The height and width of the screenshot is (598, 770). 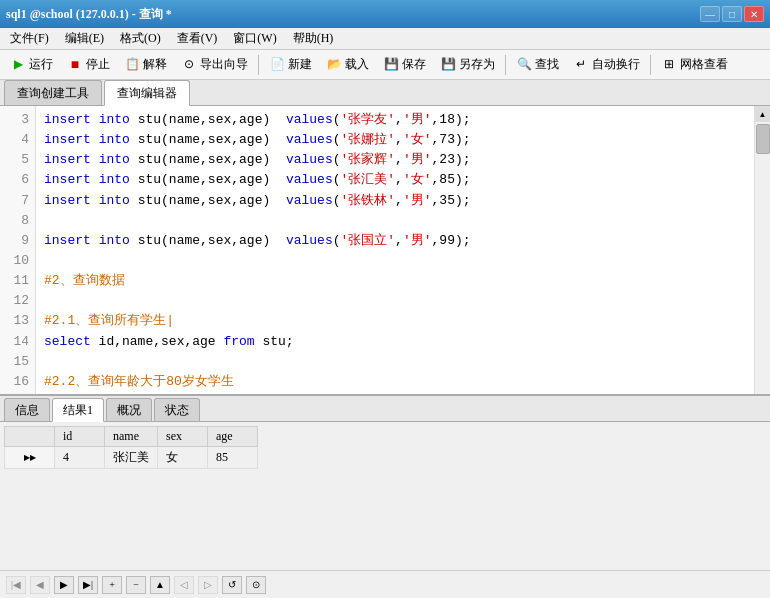 I want to click on title-bar: sql1 @school (127.0.0.1) - 查询 * — □ ✕, so click(x=385, y=14).